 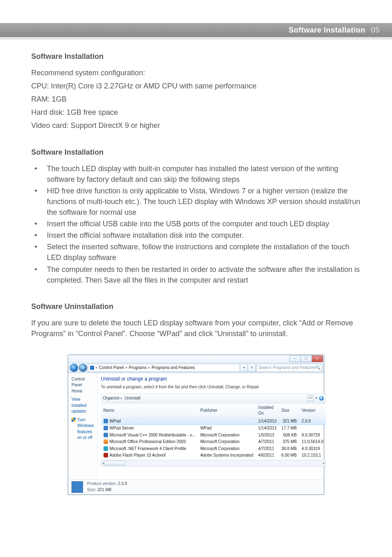 What do you see at coordinates (227, 429) in the screenshot?
I see `cell-publisher: WPad` at bounding box center [227, 429].